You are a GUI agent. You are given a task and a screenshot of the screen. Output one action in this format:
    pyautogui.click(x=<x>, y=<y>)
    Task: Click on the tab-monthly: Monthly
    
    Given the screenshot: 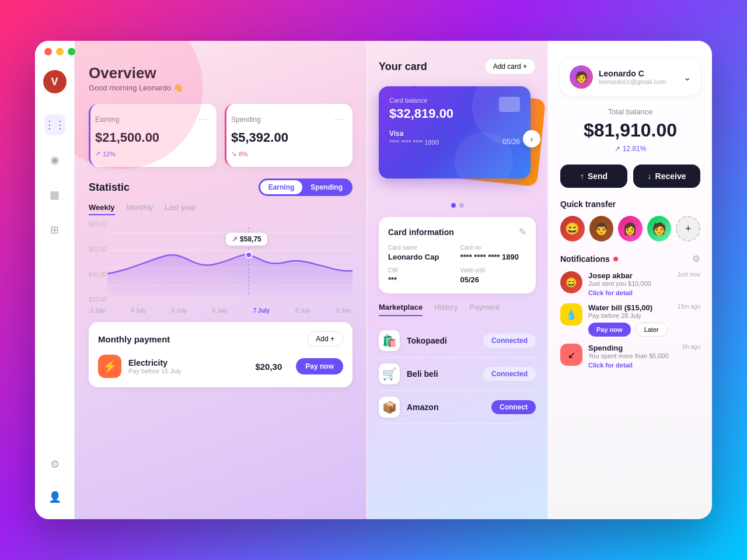 What is the action you would take?
    pyautogui.click(x=140, y=209)
    